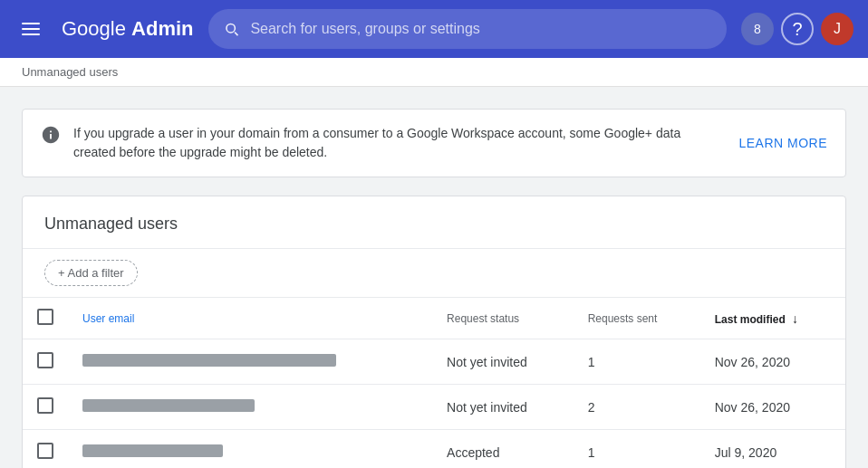 The height and width of the screenshot is (468, 868). What do you see at coordinates (837, 29) in the screenshot?
I see `user-avatar: J` at bounding box center [837, 29].